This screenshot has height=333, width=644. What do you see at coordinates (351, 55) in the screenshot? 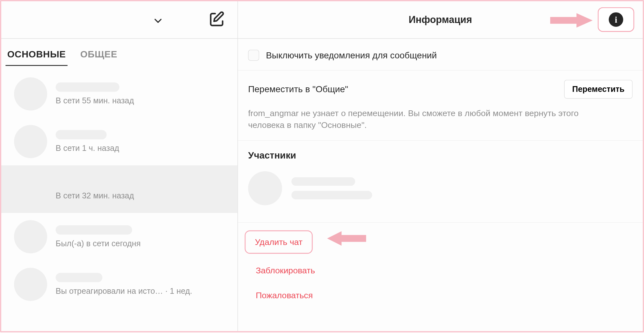
I see `mute-label: Выключить уведомления для сообщений` at bounding box center [351, 55].